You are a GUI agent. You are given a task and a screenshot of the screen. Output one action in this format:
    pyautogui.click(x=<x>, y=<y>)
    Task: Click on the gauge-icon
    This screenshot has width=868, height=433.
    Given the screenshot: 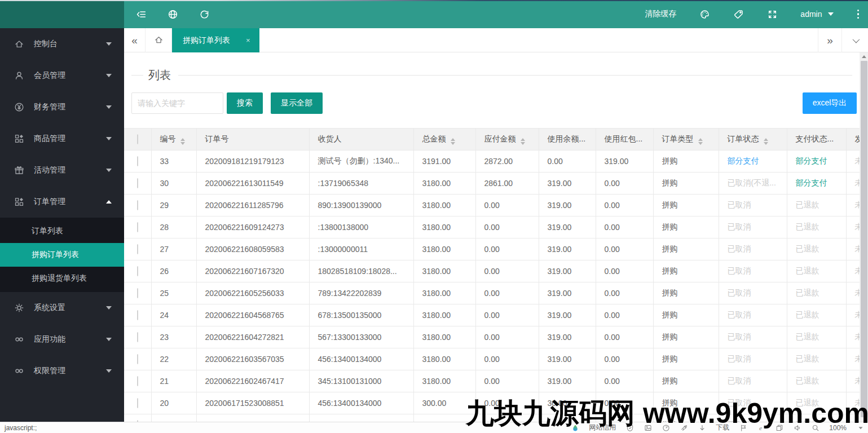 What is the action you would take?
    pyautogui.click(x=666, y=427)
    